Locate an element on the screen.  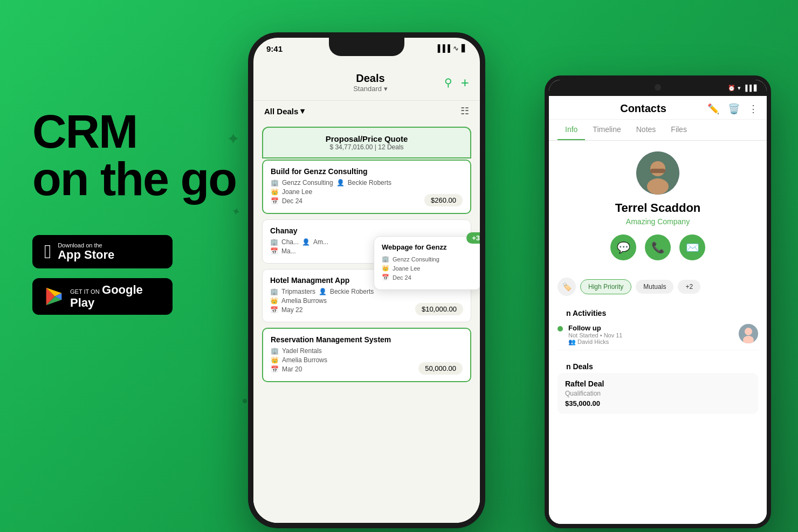
more-icon: ⋮ is located at coordinates (753, 109).